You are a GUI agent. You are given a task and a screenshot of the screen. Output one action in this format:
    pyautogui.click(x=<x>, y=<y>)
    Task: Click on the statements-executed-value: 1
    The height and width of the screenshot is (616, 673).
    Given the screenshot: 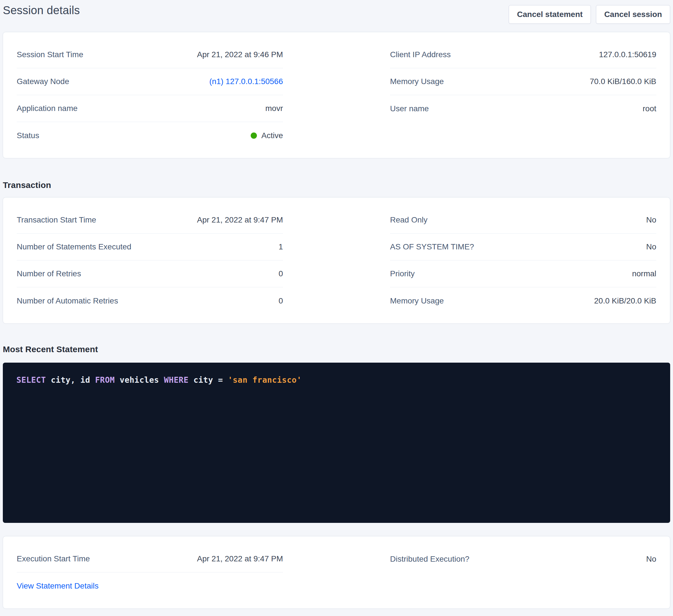 What is the action you would take?
    pyautogui.click(x=281, y=247)
    